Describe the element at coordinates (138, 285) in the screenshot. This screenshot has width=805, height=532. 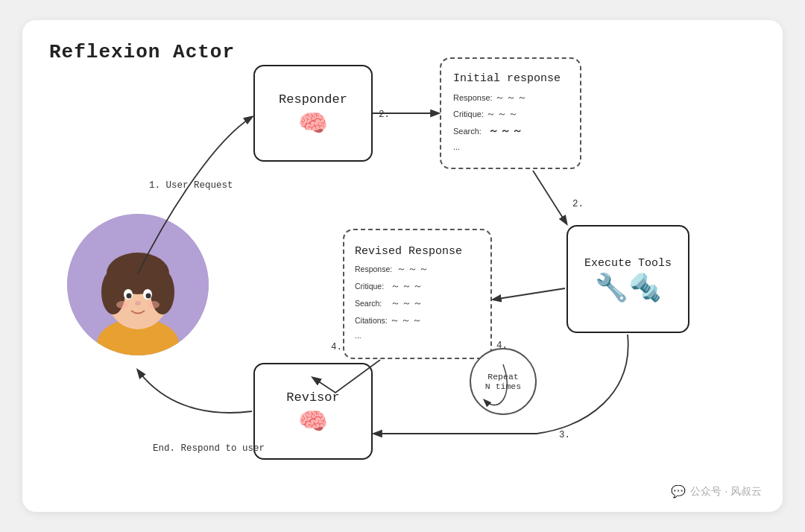
I see `avatar-svg` at that location.